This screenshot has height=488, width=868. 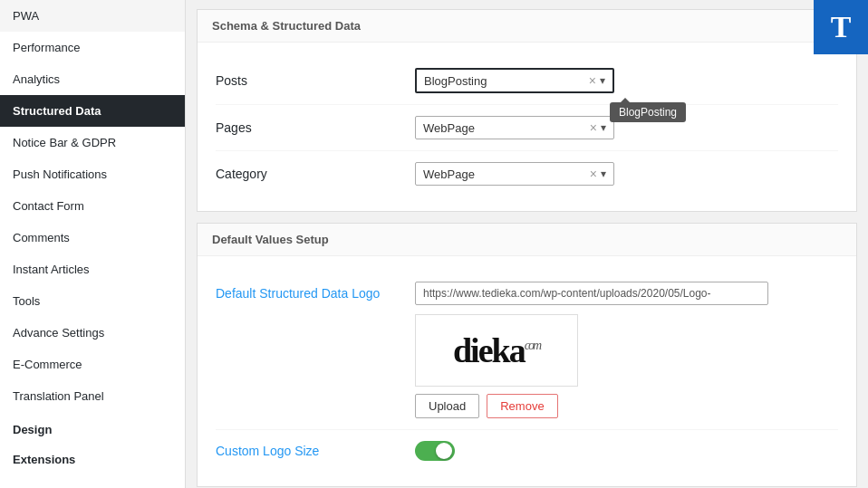 I want to click on sidebar-item-contact-form: Contact Form, so click(x=92, y=206).